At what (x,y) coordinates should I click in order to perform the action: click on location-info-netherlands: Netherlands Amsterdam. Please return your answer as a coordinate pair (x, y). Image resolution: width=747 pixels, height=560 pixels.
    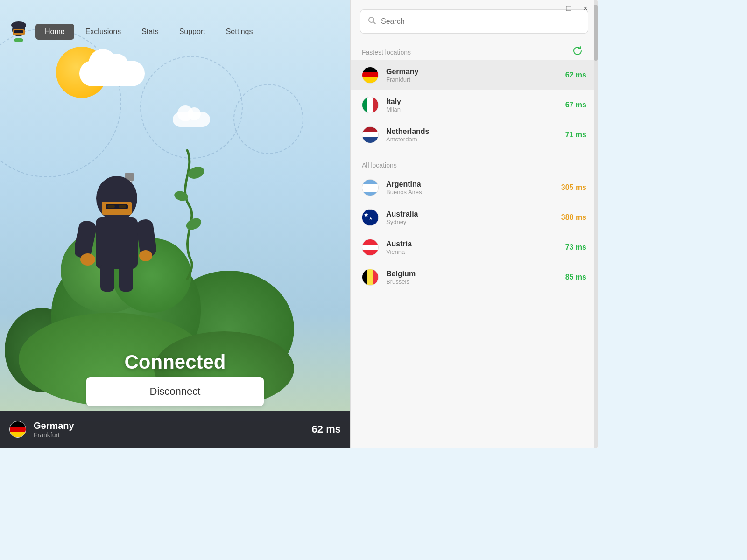
    Looking at the image, I should click on (472, 135).